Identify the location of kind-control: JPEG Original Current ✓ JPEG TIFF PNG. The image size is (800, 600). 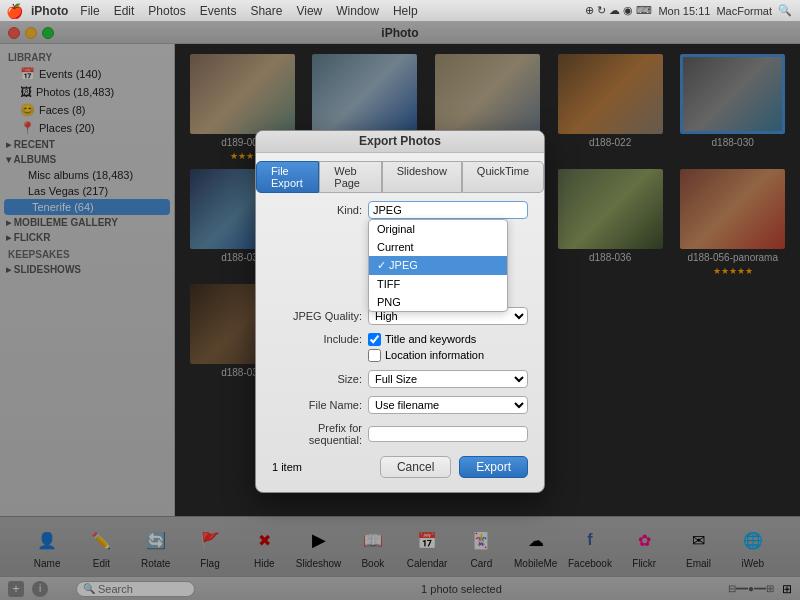
(448, 210).